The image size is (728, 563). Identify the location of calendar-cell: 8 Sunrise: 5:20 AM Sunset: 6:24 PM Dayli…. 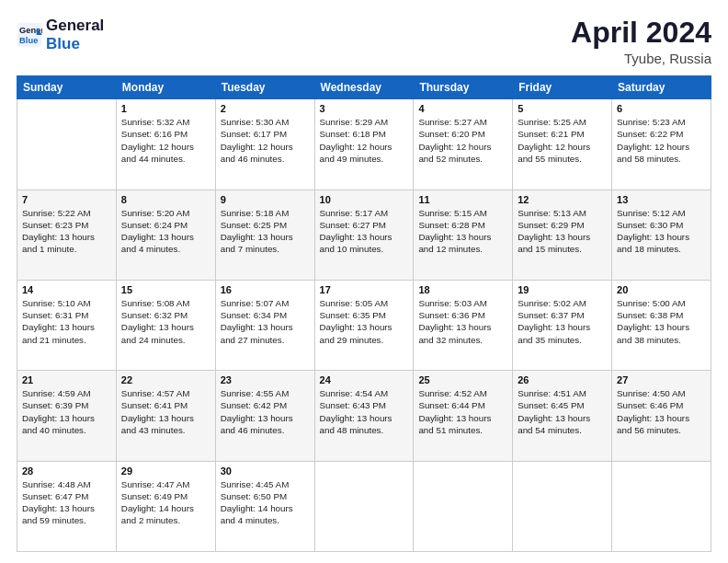
(165, 235).